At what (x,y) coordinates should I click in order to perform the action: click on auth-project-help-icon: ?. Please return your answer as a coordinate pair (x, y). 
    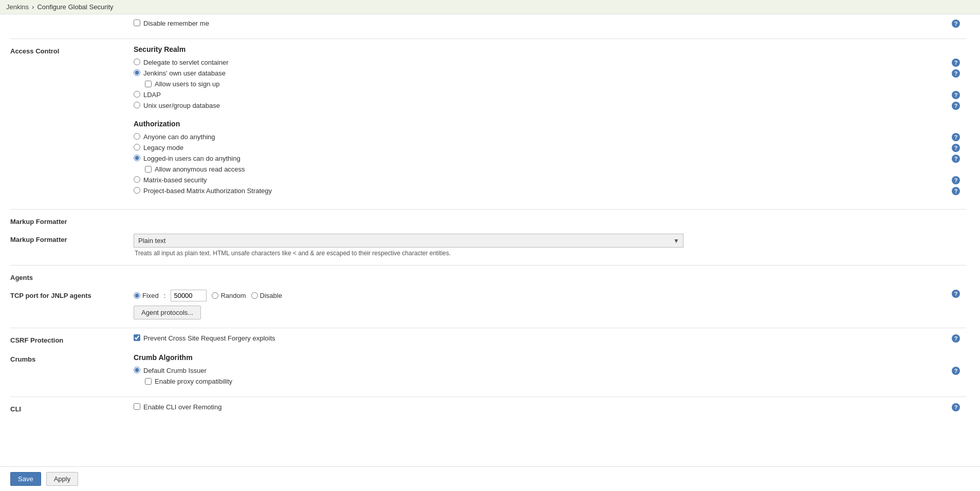
    Looking at the image, I should click on (956, 191).